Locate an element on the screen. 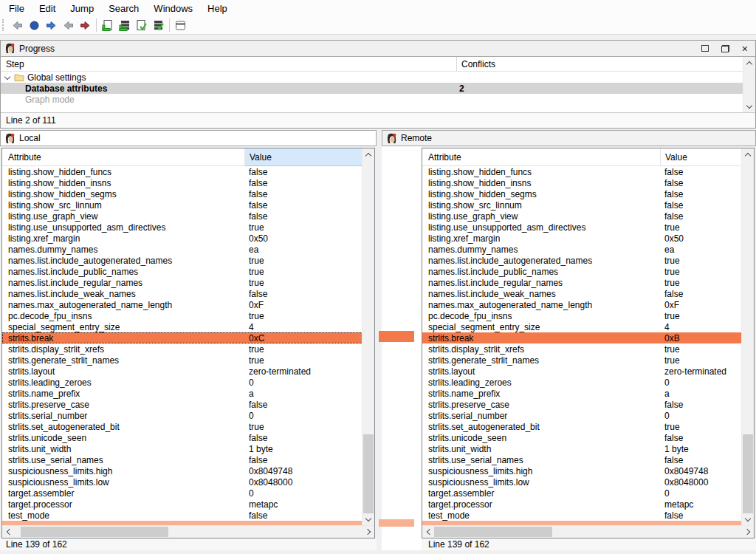 The width and height of the screenshot is (756, 554). maximize-button is located at coordinates (705, 49).